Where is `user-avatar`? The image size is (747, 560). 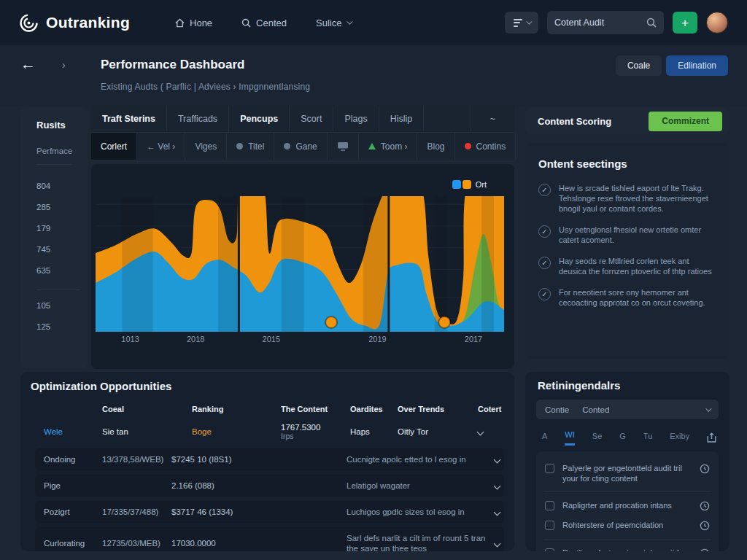 user-avatar is located at coordinates (717, 23).